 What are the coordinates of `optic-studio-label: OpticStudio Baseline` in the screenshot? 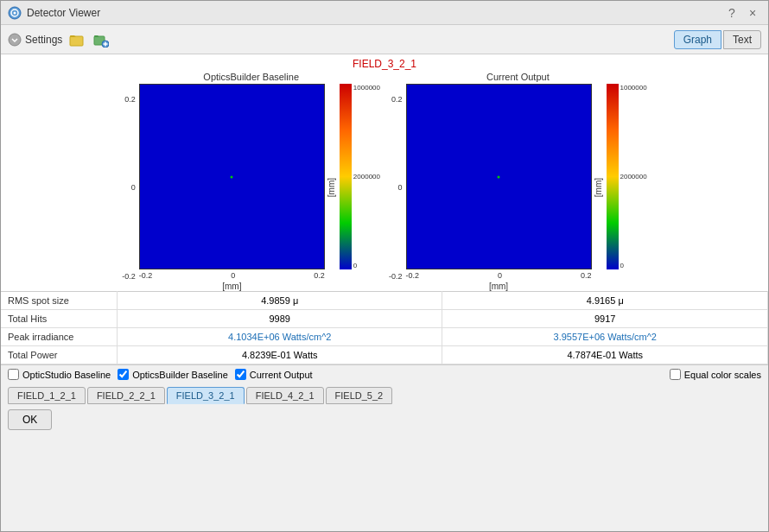 It's located at (67, 375).